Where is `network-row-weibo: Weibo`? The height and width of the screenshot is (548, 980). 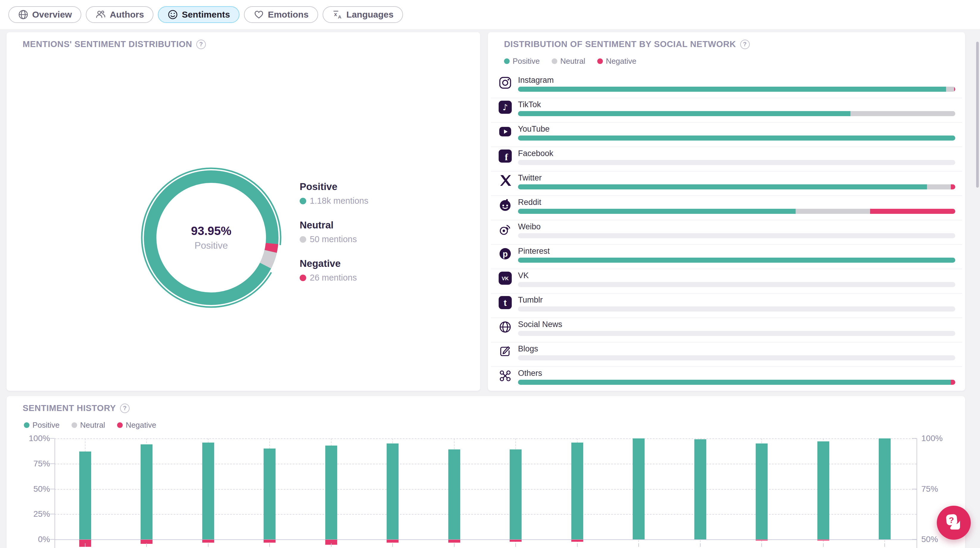 network-row-weibo: Weibo is located at coordinates (727, 233).